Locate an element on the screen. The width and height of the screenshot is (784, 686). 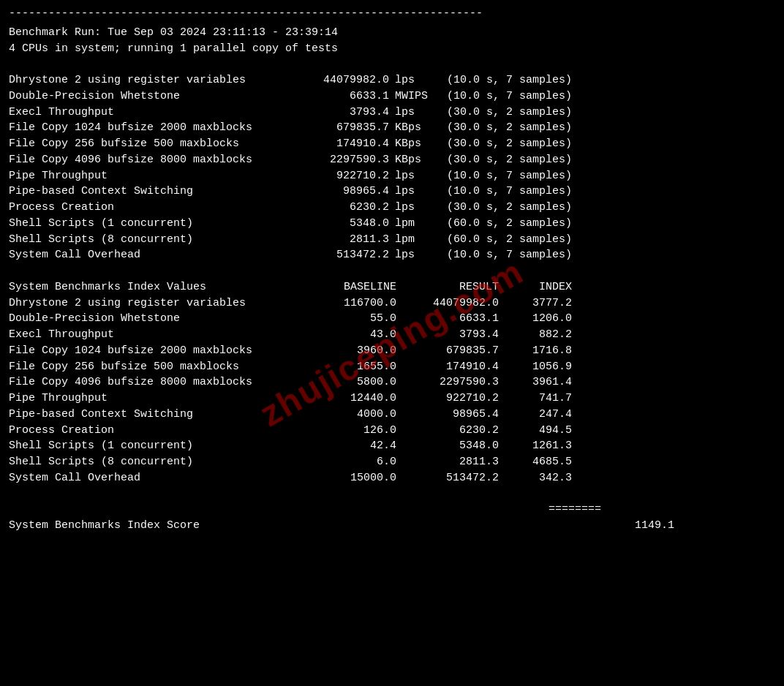
index-row-name: Shell Scripts (8 concurrent) is located at coordinates (151, 462).